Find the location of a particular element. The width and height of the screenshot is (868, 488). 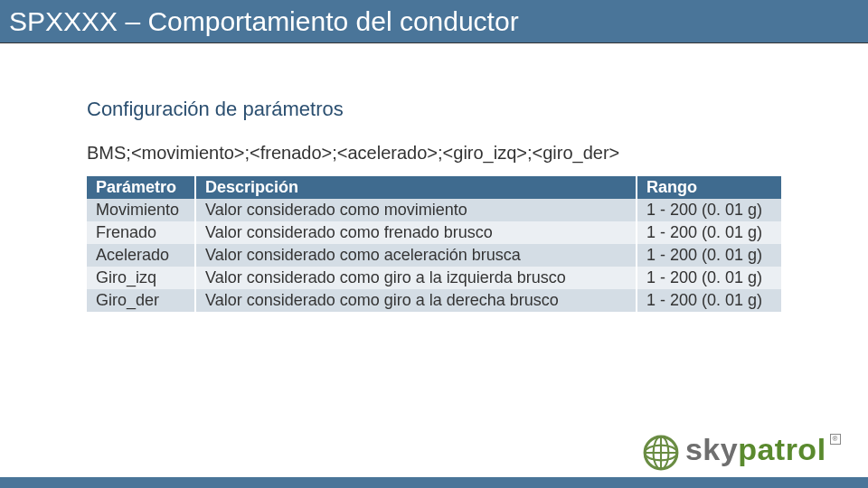

cell-desc: Valor considerado como aceleración brusc… is located at coordinates (416, 255).